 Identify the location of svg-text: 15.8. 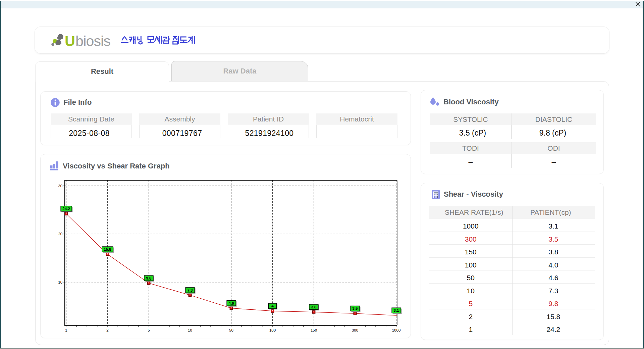
(107, 249).